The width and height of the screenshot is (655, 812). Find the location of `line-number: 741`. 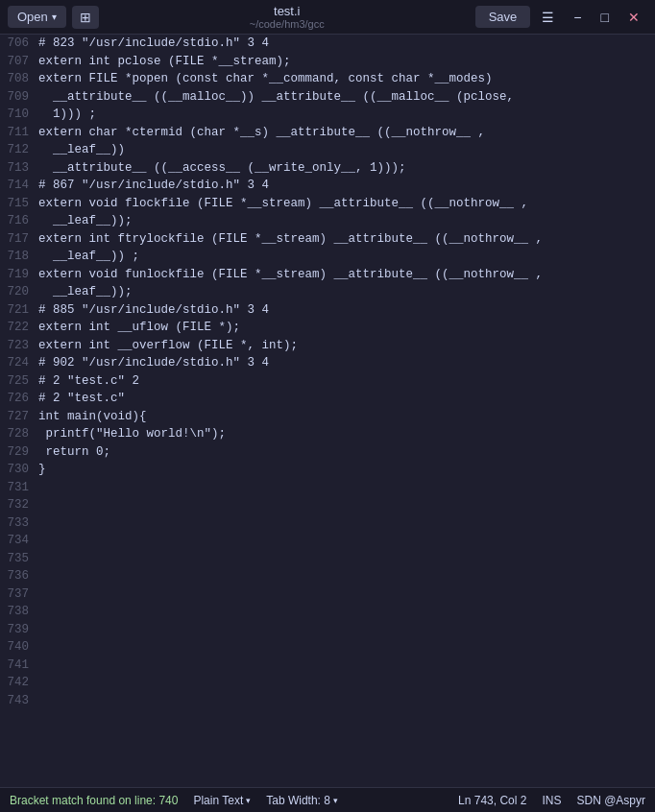

line-number: 741 is located at coordinates (16, 666).